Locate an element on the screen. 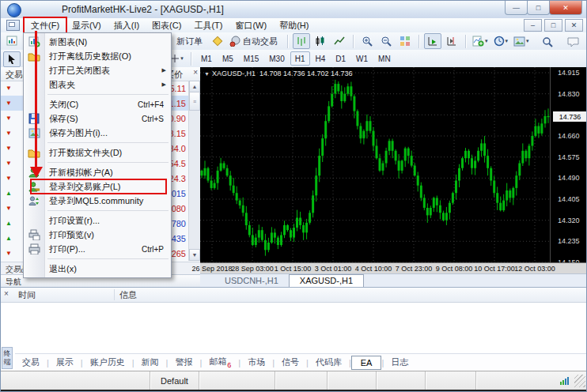 The width and height of the screenshot is (587, 392). terminal-tab-市场: 市场 is located at coordinates (256, 362).